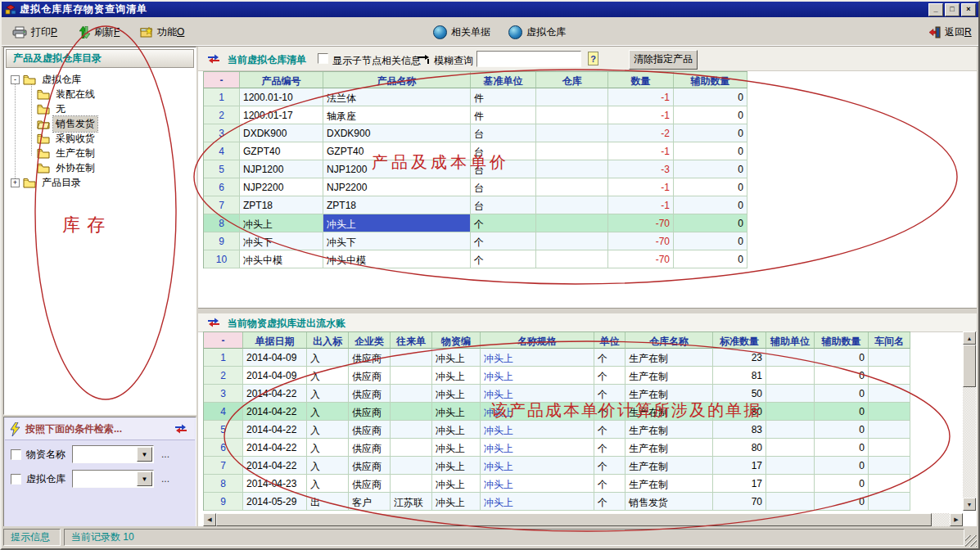 This screenshot has width=980, height=550. I want to click on related-docs-button: 相关单据, so click(462, 32).